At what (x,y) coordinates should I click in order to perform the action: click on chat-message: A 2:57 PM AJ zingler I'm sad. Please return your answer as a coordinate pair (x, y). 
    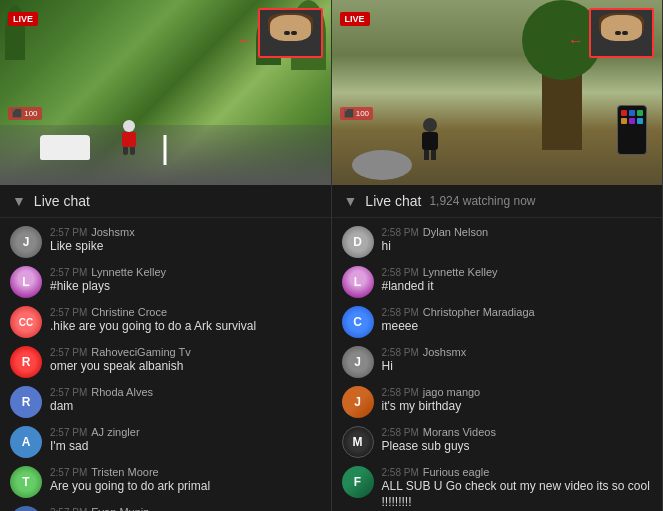
    Looking at the image, I should click on (166, 442).